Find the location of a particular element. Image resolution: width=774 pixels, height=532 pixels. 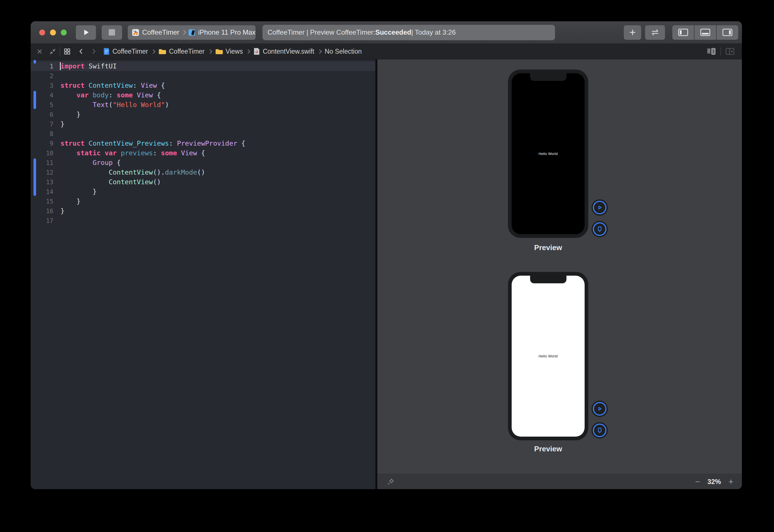

scheme-project-label: CoffeeTimer is located at coordinates (161, 32).